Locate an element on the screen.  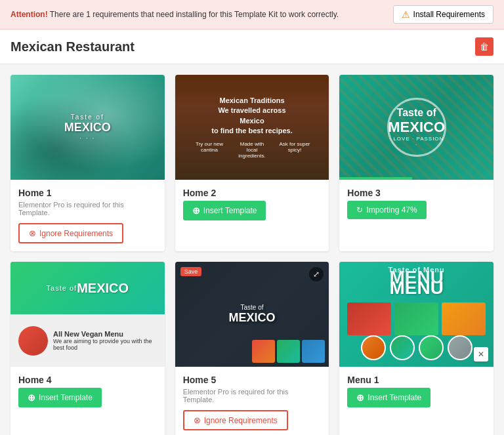
sub-item-1: Try our new cantina is located at coordinates (209, 150).